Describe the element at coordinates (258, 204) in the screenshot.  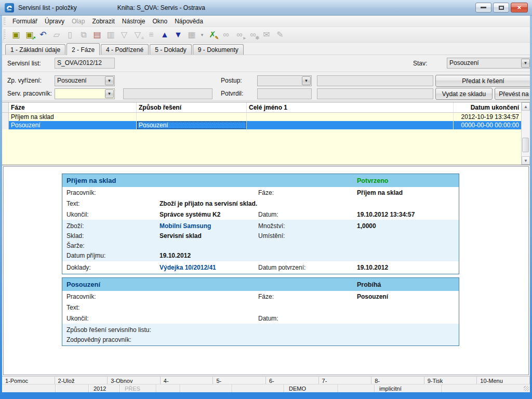
I see `text-value: Zboží je přijato na servisní sklad.` at that location.